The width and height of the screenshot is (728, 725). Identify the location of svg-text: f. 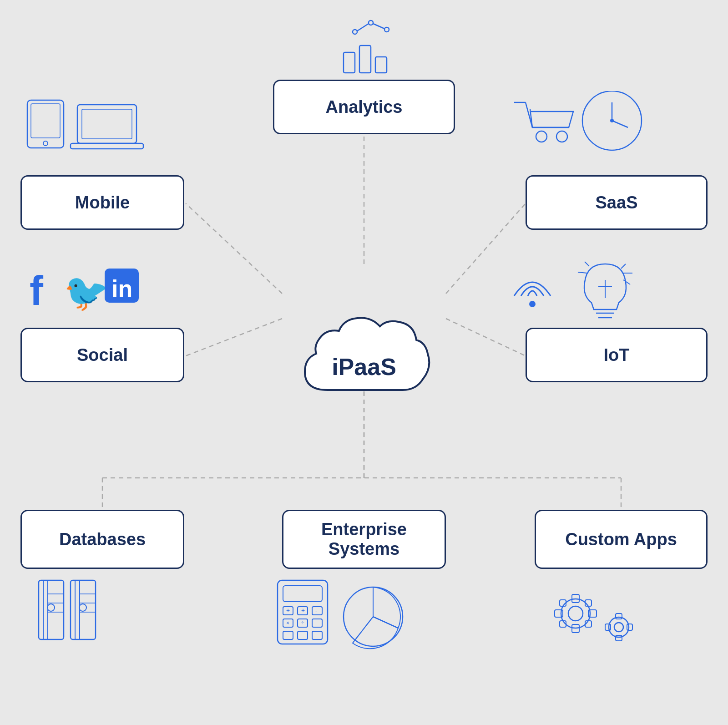
(36, 291).